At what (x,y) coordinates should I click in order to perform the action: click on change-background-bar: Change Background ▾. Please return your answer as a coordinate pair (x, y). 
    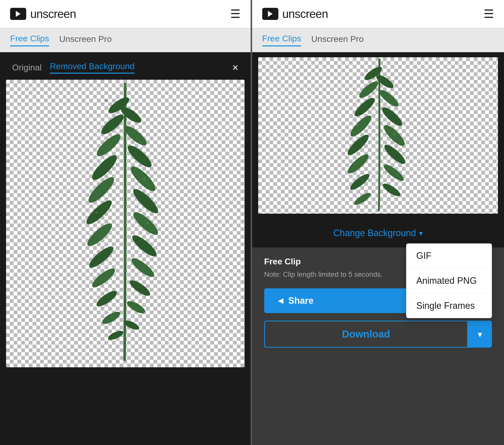
    Looking at the image, I should click on (378, 233).